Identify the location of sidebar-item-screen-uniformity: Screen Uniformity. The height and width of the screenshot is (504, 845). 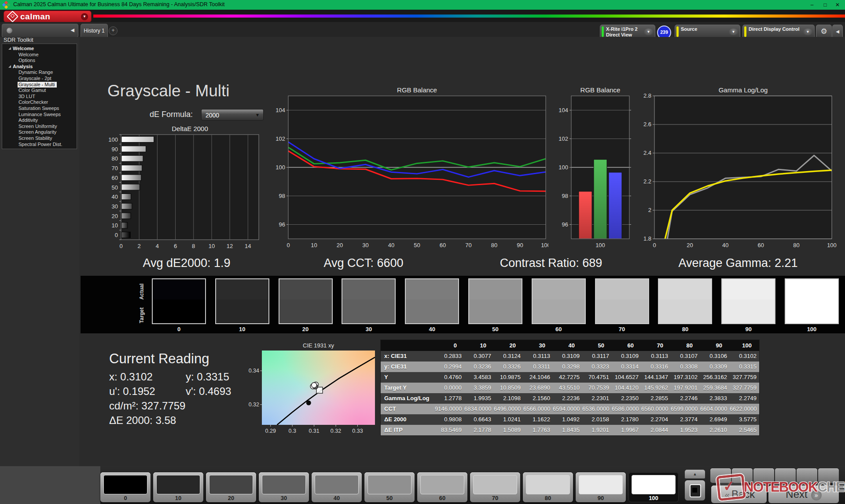
(40, 127).